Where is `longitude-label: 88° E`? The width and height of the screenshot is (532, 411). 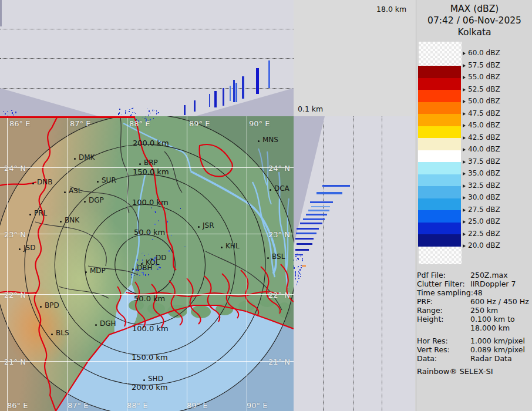 longitude-label: 88° E is located at coordinates (137, 405).